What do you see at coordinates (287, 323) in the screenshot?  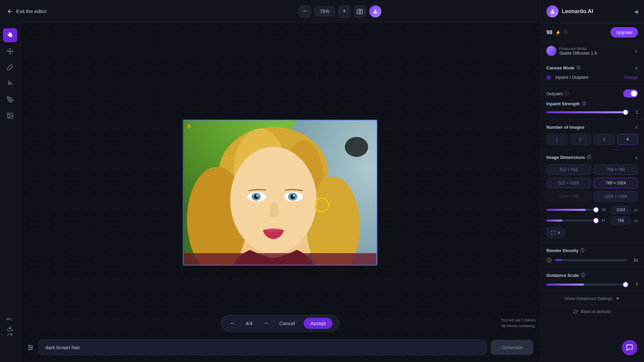 I see `cancel-button: Cancel` at bounding box center [287, 323].